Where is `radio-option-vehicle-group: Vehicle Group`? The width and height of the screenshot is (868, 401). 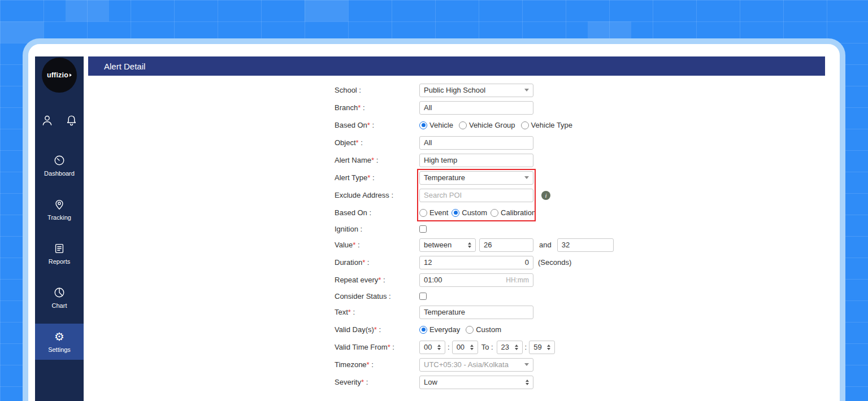
radio-option-vehicle-group: Vehicle Group is located at coordinates (487, 125).